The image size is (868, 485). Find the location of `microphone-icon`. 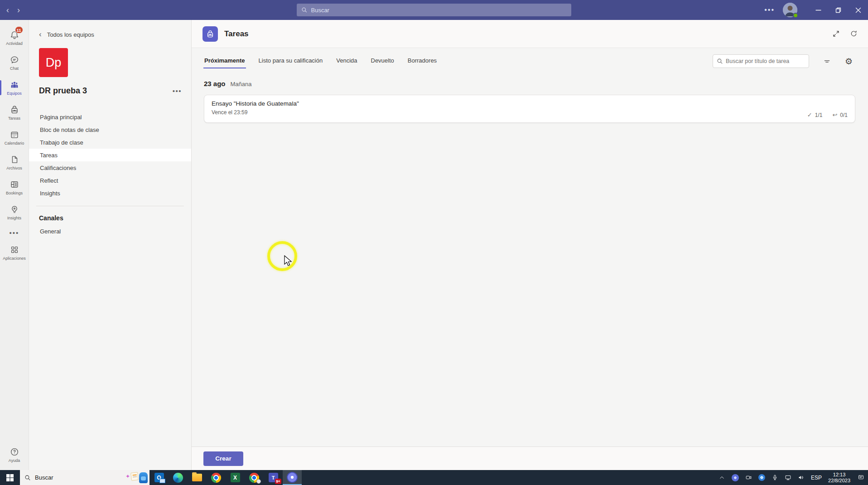

microphone-icon is located at coordinates (775, 478).